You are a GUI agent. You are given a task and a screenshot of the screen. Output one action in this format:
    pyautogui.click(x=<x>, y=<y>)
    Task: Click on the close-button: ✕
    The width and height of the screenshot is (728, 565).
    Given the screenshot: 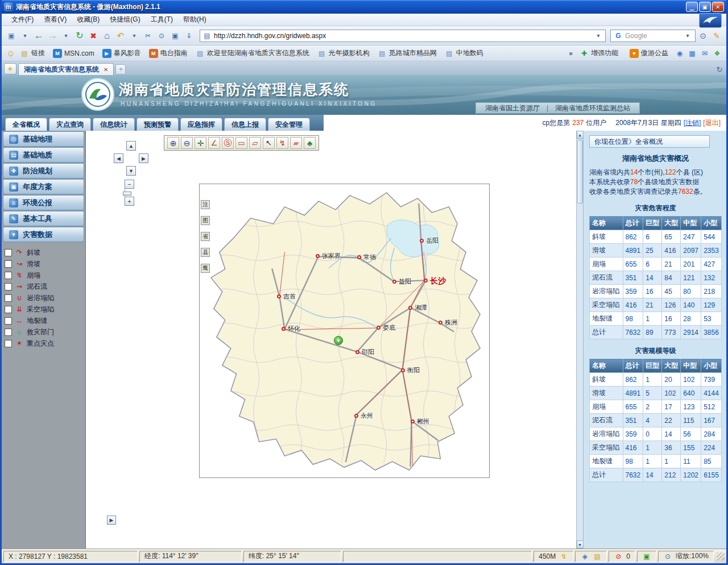 What is the action you would take?
    pyautogui.click(x=718, y=7)
    